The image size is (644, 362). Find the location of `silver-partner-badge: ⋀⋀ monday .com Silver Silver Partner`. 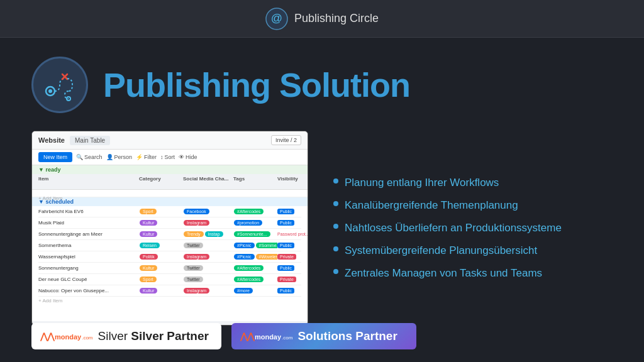

silver-partner-badge: ⋀⋀ monday .com Silver Silver Partner is located at coordinates (126, 336).